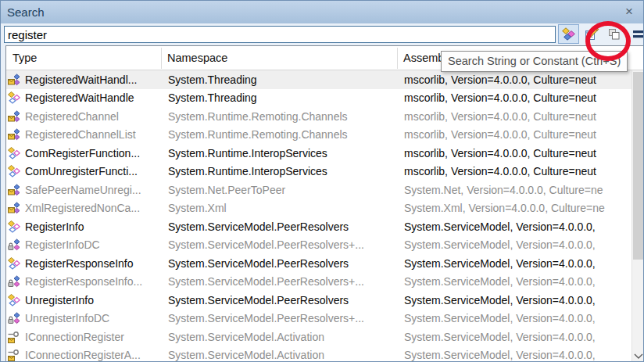  I want to click on search-type-button, so click(569, 34).